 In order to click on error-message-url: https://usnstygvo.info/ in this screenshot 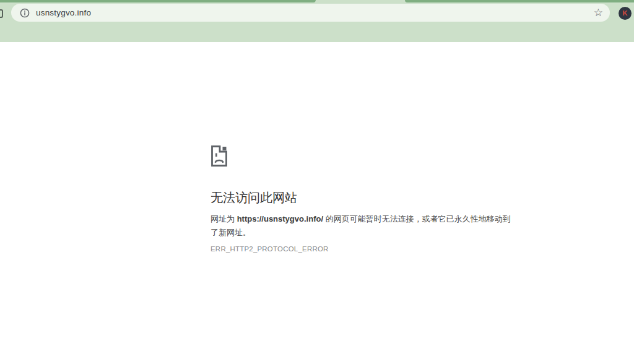, I will do `click(280, 219)`.